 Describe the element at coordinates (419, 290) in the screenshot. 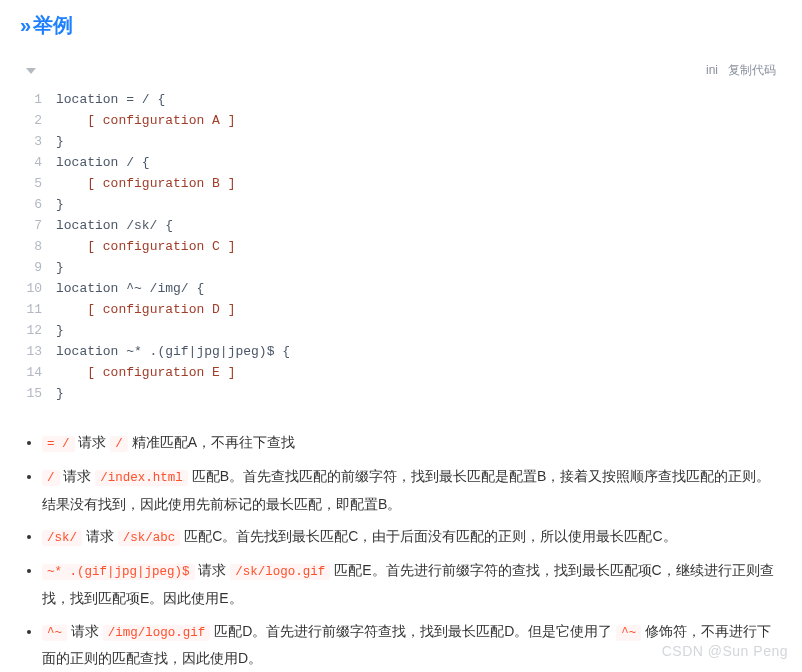

I see `code-line: location ^~ /img/ {` at that location.